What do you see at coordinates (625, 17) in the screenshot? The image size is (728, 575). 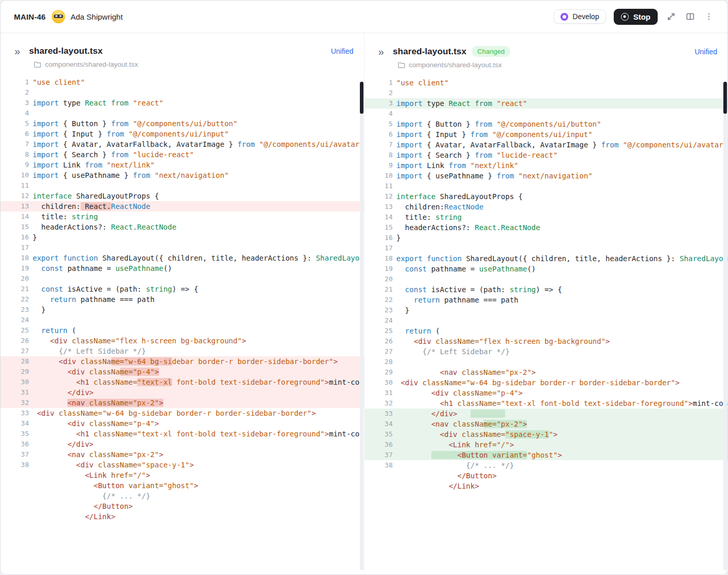 I see `record-icon` at bounding box center [625, 17].